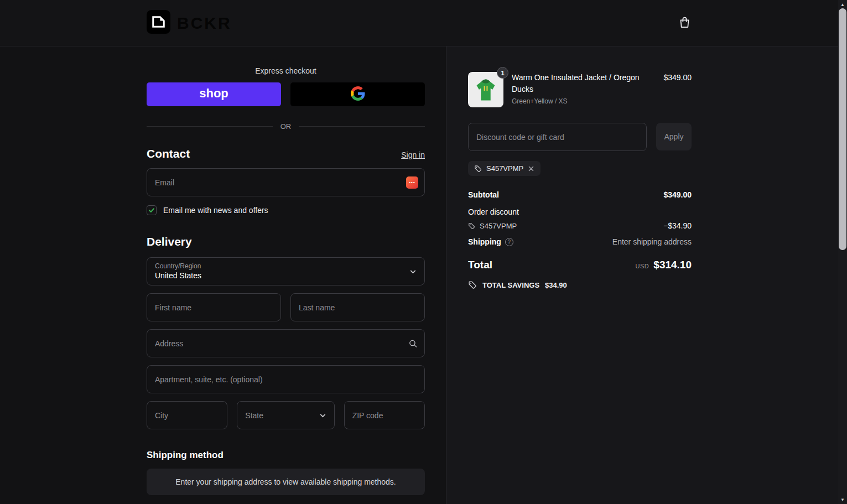 This screenshot has height=504, width=847. What do you see at coordinates (254, 415) in the screenshot?
I see `state-select-value: State` at bounding box center [254, 415].